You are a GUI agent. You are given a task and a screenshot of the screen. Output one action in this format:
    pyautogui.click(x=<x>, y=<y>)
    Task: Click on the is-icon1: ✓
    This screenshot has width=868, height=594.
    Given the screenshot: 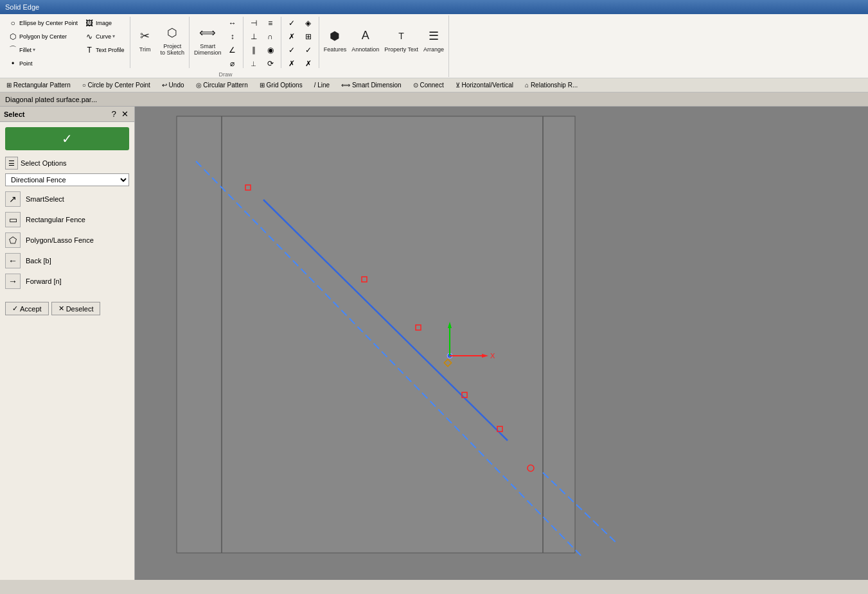 What is the action you would take?
    pyautogui.click(x=292, y=23)
    